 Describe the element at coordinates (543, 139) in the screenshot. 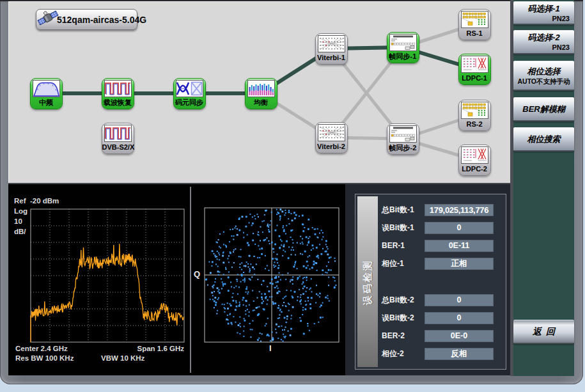

I see `side-button-label: 相位搜索` at that location.